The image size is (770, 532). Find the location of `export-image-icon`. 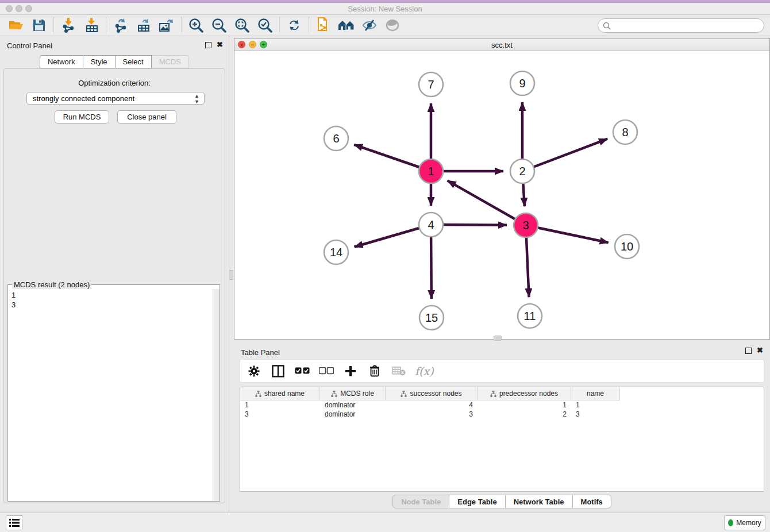

export-image-icon is located at coordinates (167, 25).